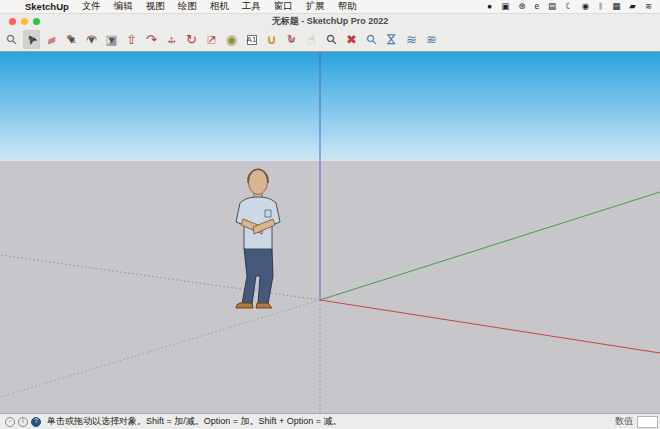  Describe the element at coordinates (330, 7) in the screenshot. I see `macos-menu-bar: SketchUp 文件编辑视图绘图相机工具窗口扩展帮助 ●▣⊛e▤☾◉ᛒ▦▰≋` at that location.